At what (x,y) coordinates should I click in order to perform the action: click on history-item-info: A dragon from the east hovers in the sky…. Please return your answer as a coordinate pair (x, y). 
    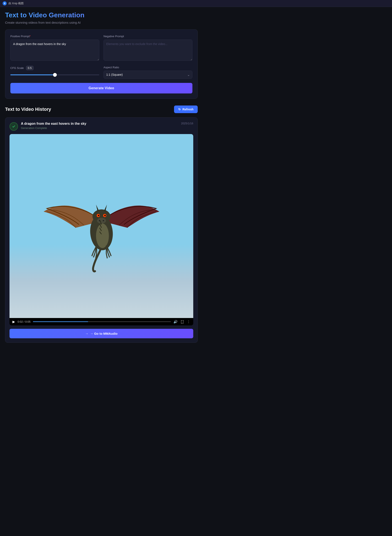
    Looking at the image, I should click on (54, 126).